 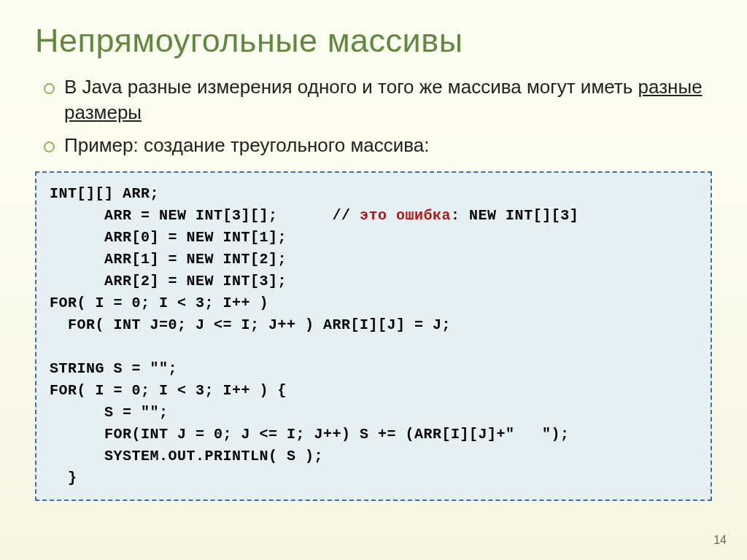 What do you see at coordinates (104, 194) in the screenshot?
I see `code-line: INT[][] ARR;` at bounding box center [104, 194].